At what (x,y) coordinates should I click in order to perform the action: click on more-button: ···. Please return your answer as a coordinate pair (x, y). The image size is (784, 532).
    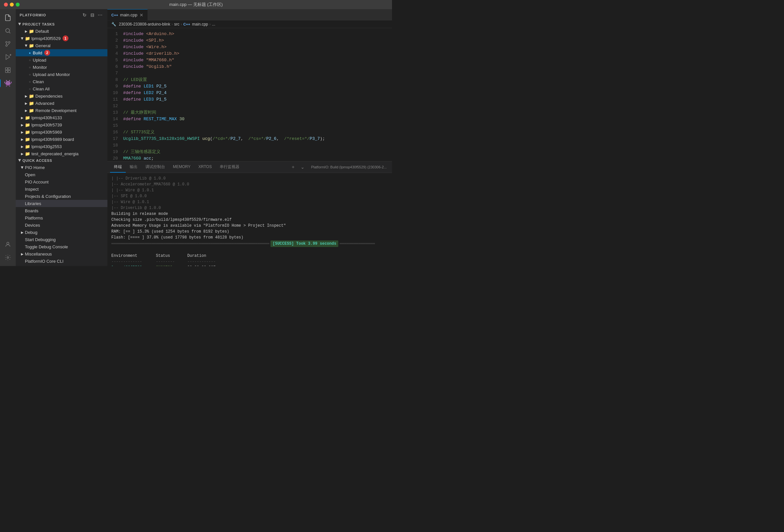
    Looking at the image, I should click on (100, 15).